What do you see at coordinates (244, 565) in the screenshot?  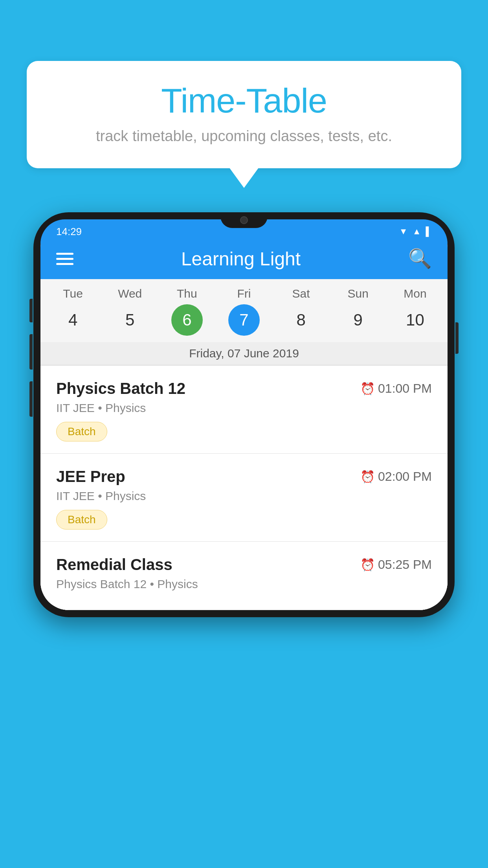 I see `schedule-item-3-row: Remedial Class ⏰ 05:25 PM` at bounding box center [244, 565].